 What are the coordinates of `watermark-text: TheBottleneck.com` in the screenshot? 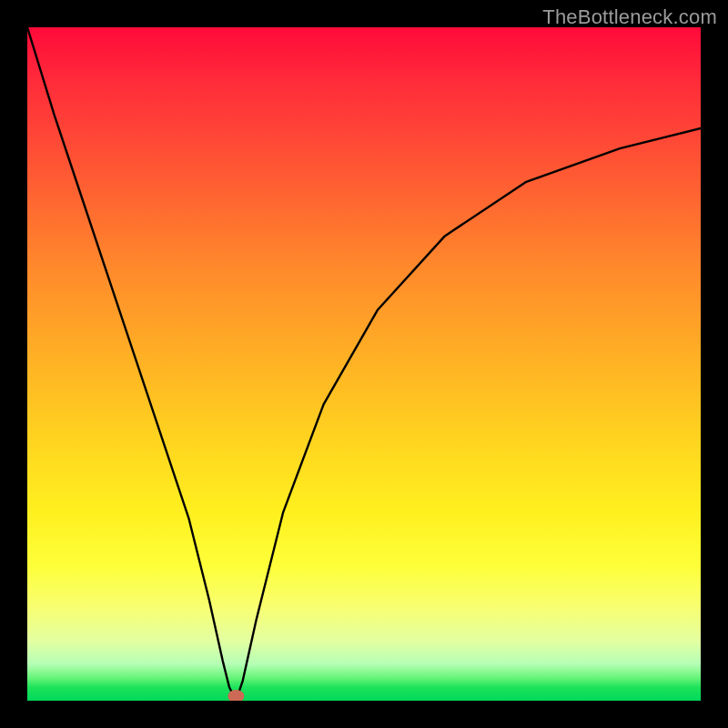 It's located at (630, 17).